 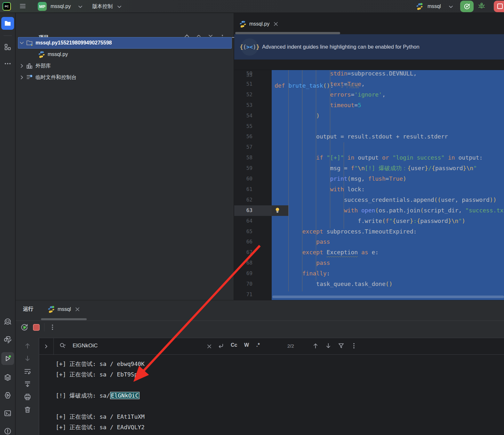 I want to click on code-line-69: 69 finally:, so click(x=369, y=274).